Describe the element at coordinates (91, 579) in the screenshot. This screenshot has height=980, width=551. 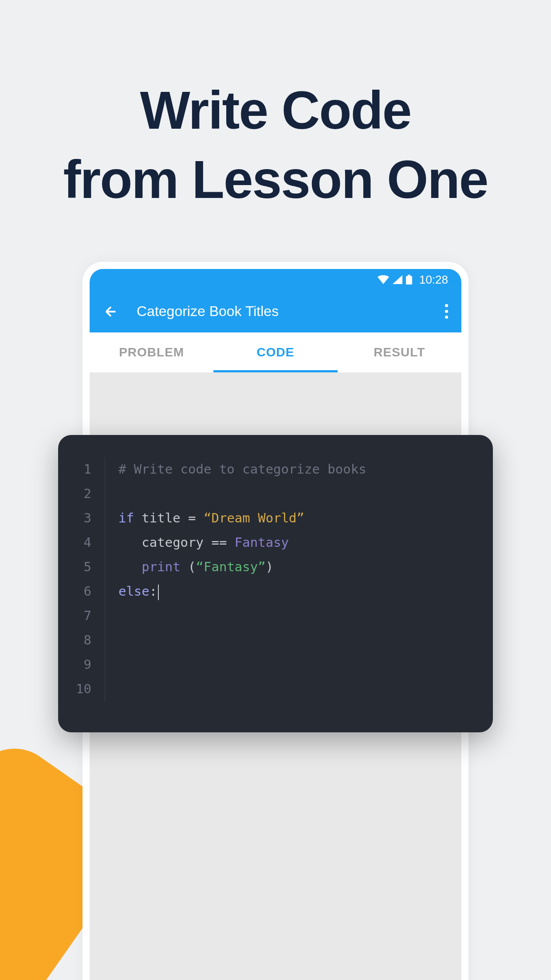
I see `line-number-gutter: 1 2 3 4 5 6 7 8 9 10` at that location.